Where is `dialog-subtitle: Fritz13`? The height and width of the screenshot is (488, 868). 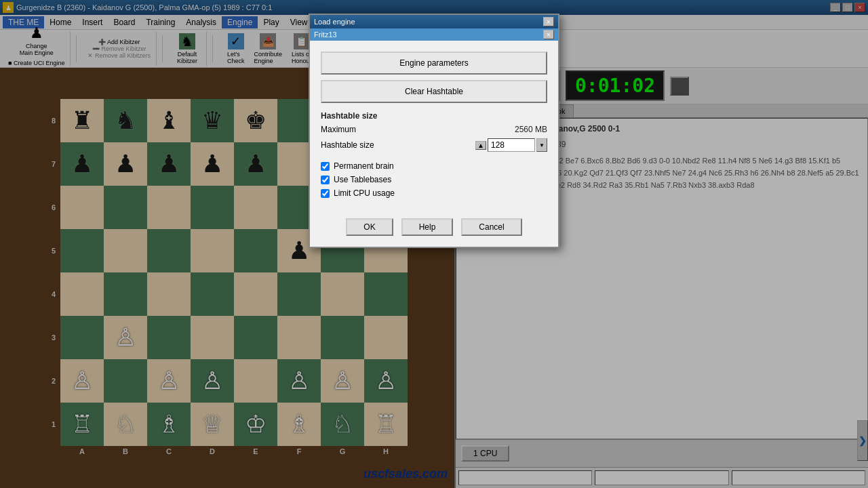
dialog-subtitle: Fritz13 is located at coordinates (326, 35).